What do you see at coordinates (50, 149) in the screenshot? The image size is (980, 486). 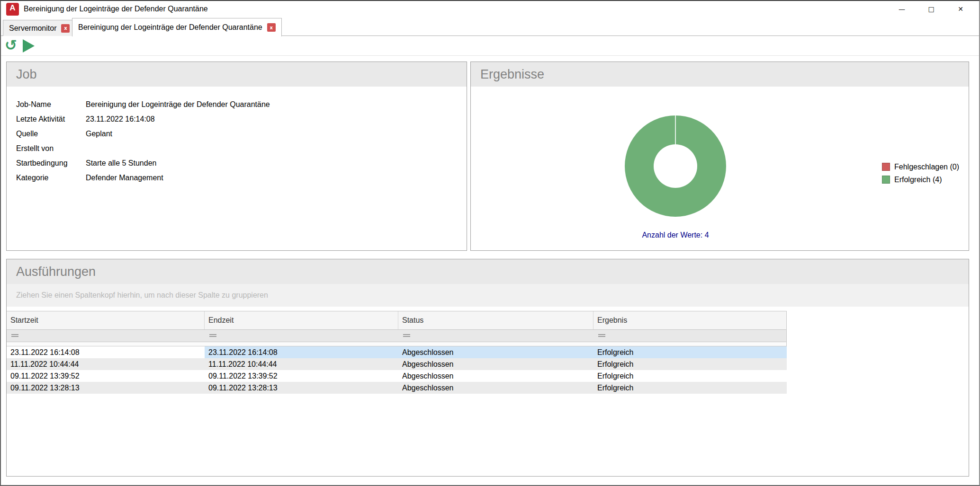 I see `field-label: Erstellt von` at bounding box center [50, 149].